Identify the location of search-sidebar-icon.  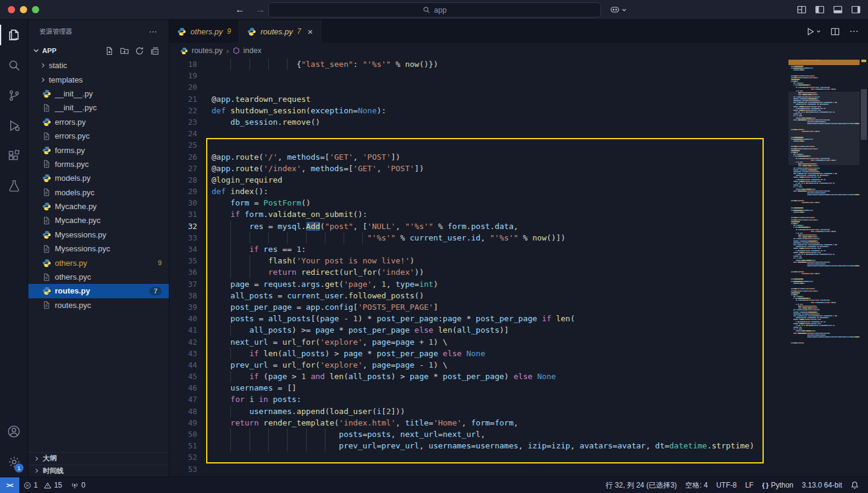
(14, 65).